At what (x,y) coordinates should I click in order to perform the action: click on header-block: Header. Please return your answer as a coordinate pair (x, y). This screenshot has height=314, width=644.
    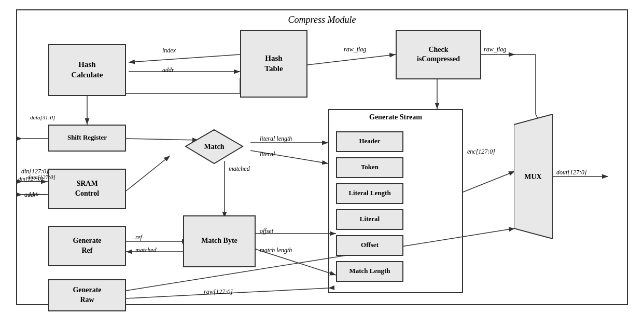
    Looking at the image, I should click on (370, 142).